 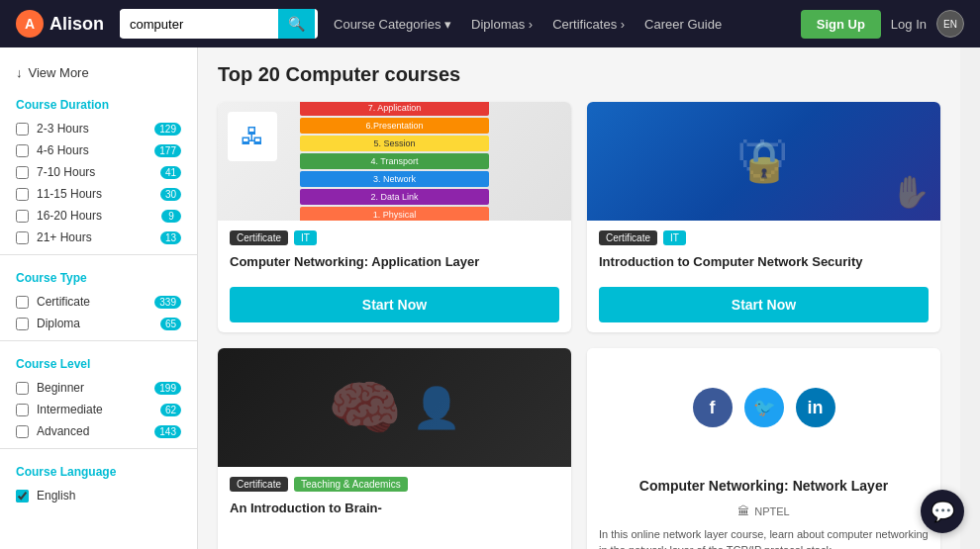 I want to click on checkbox-16-20-hours, so click(x=22, y=216).